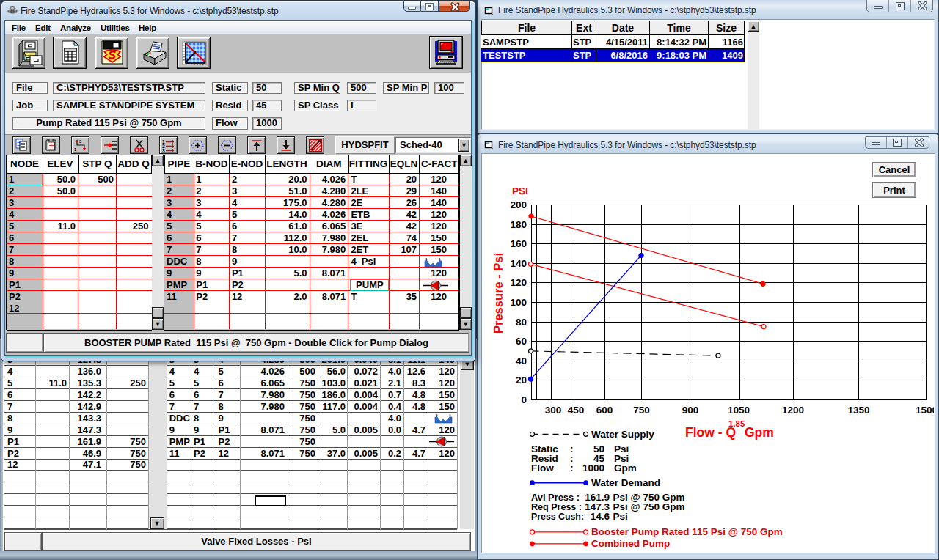 This screenshot has width=939, height=560. I want to click on svg-text: 1500, so click(924, 410).